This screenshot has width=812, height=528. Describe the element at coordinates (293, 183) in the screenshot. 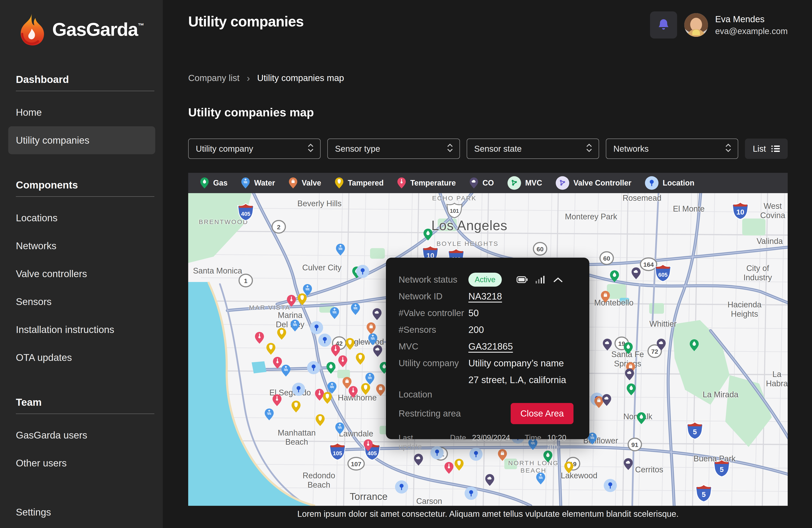

I see `valve-icon` at that location.